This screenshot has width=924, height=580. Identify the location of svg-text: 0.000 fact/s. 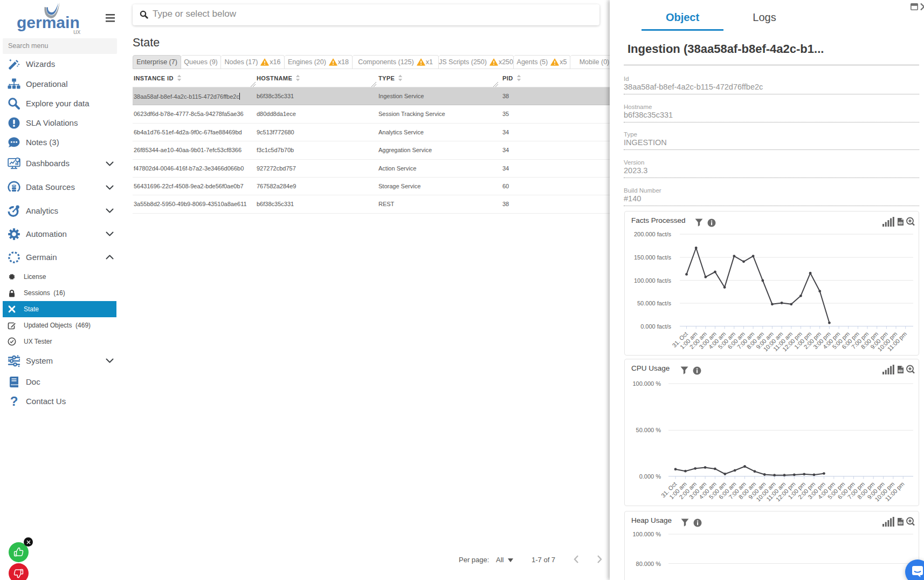
(656, 326).